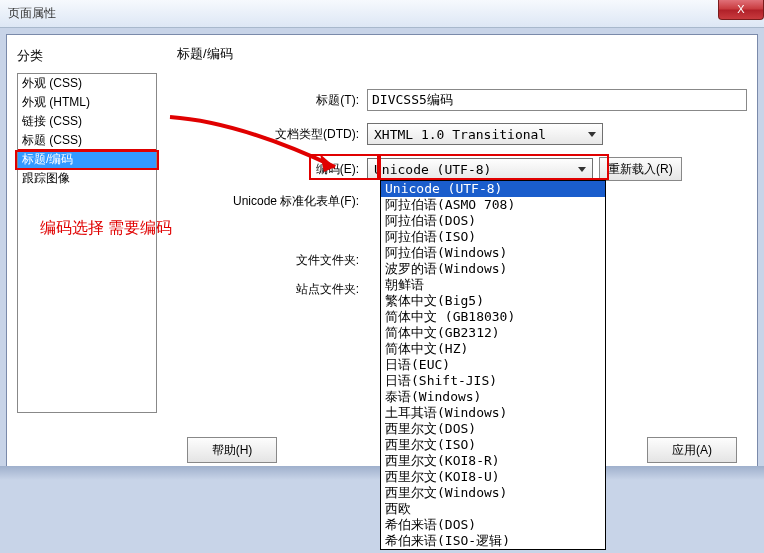 This screenshot has height=553, width=764. Describe the element at coordinates (106, 228) in the screenshot. I see `annotation-text: 编码选择 需要编码` at that location.